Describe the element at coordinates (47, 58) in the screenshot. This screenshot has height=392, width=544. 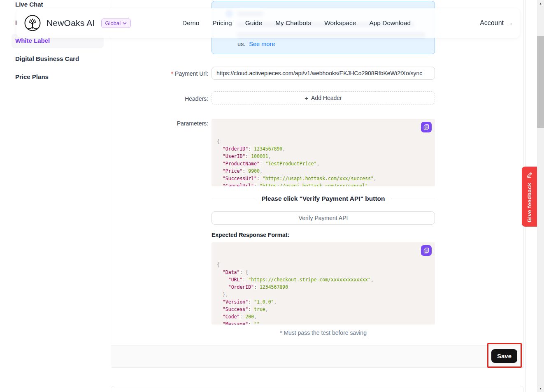
I see `sidebar-item-digital-business-card: Digital Business Card` at that location.